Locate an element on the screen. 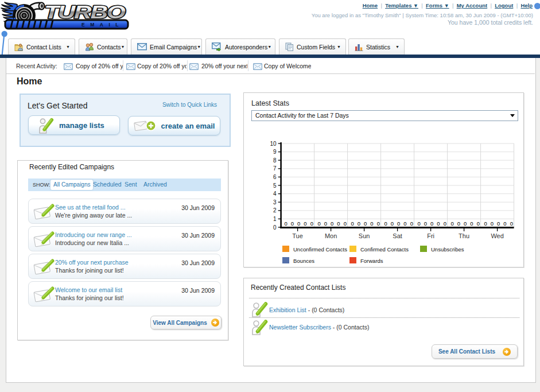 The image size is (540, 392). svg-text: Mon is located at coordinates (331, 236).